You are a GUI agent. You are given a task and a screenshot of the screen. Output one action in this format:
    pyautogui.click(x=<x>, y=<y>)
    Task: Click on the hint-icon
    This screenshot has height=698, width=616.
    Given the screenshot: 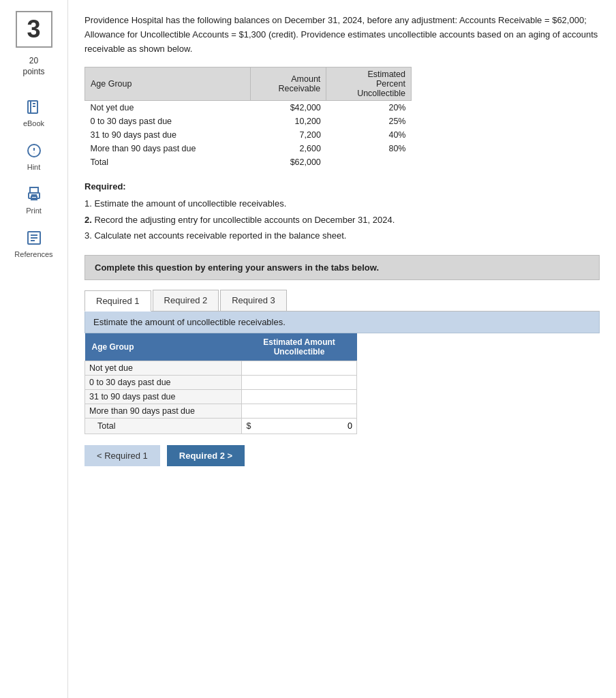 What is the action you would take?
    pyautogui.click(x=34, y=151)
    